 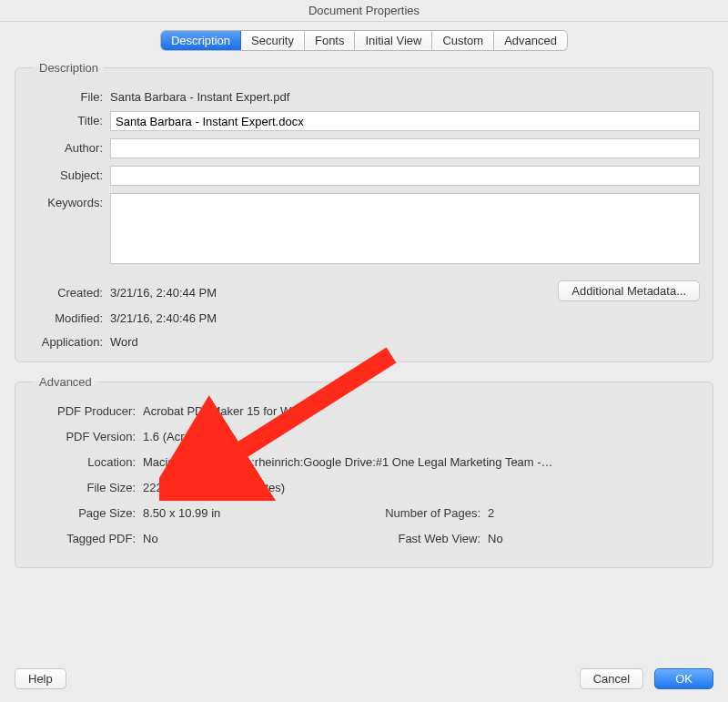 I want to click on modified-value: 3/21/16, 2:40:46 PM, so click(x=405, y=317).